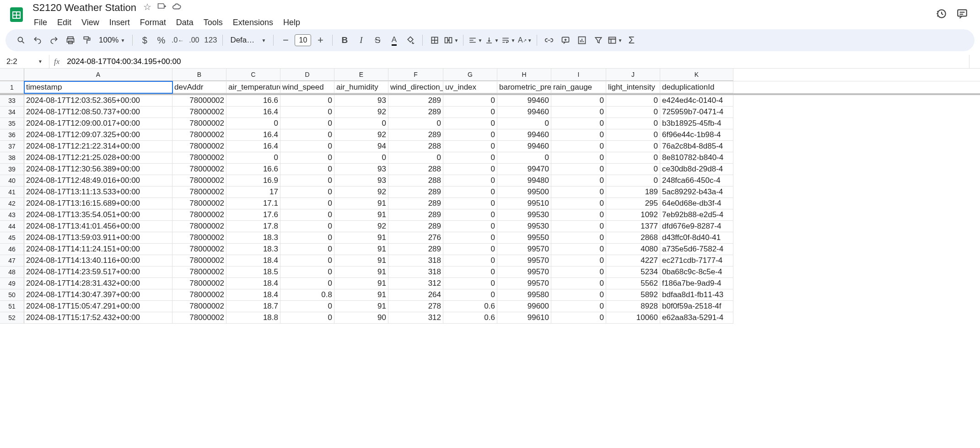  Describe the element at coordinates (12, 261) in the screenshot. I see `row-header: 47` at that location.